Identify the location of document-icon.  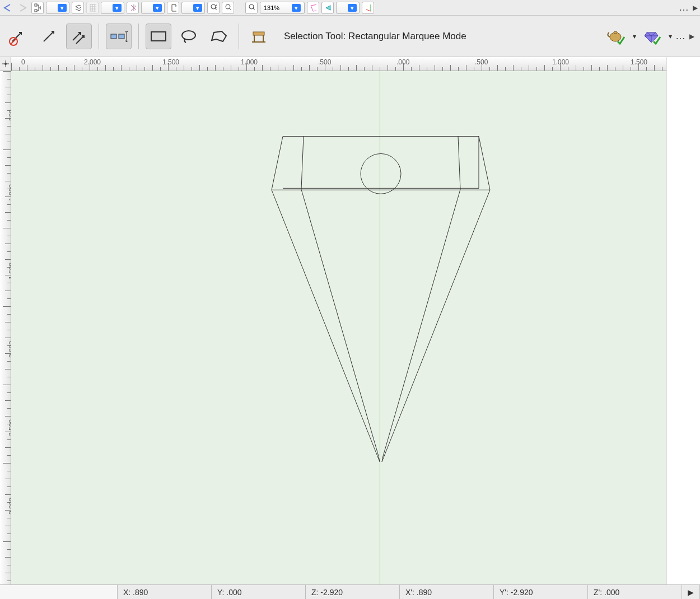
(173, 8).